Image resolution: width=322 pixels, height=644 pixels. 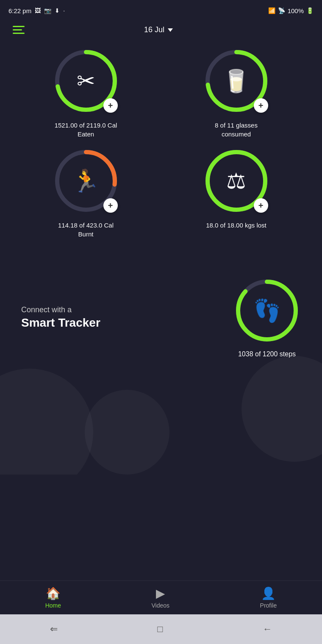 What do you see at coordinates (111, 105) in the screenshot?
I see `calories-eaten-add-button: +` at bounding box center [111, 105].